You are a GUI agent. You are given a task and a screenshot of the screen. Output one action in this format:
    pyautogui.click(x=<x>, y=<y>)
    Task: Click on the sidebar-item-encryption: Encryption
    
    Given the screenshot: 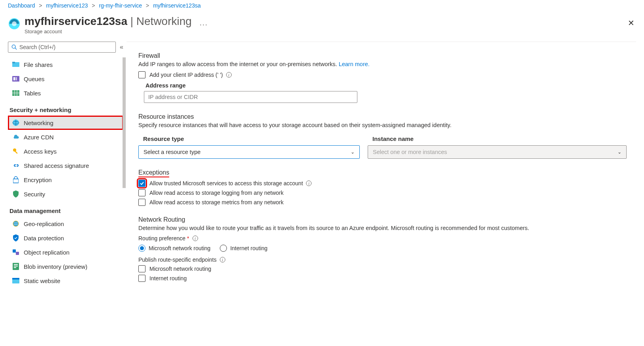 What is the action you would take?
    pyautogui.click(x=66, y=180)
    